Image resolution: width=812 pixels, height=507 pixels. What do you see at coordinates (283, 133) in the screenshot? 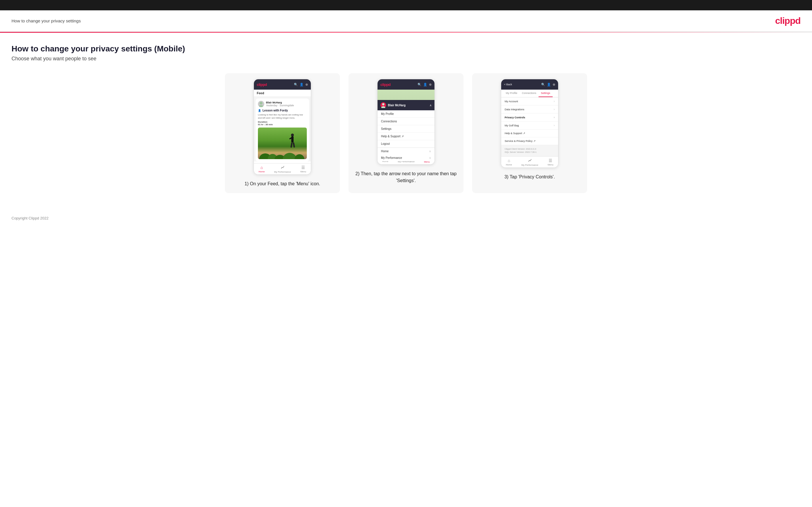
I see `step-1-card: clippd 🔍 👤 ⊕ Feed` at bounding box center [283, 133].